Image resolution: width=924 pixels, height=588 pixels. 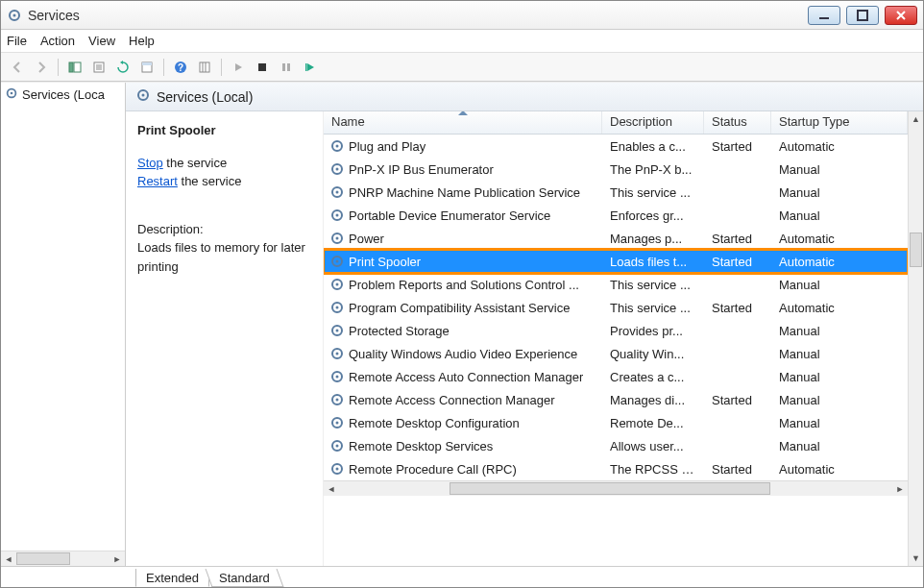 I want to click on table-row: Program Compatibility Assistant ServiceT…, so click(x=616, y=307).